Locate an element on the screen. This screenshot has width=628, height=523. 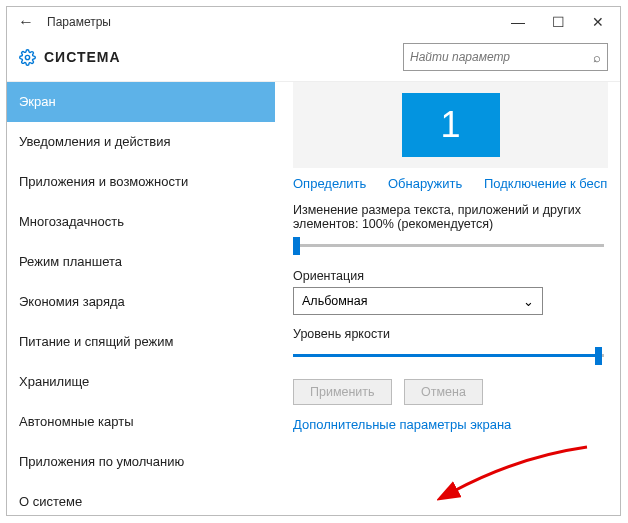
orientation-select: Альбомная ⌄ is located at coordinates (418, 301).